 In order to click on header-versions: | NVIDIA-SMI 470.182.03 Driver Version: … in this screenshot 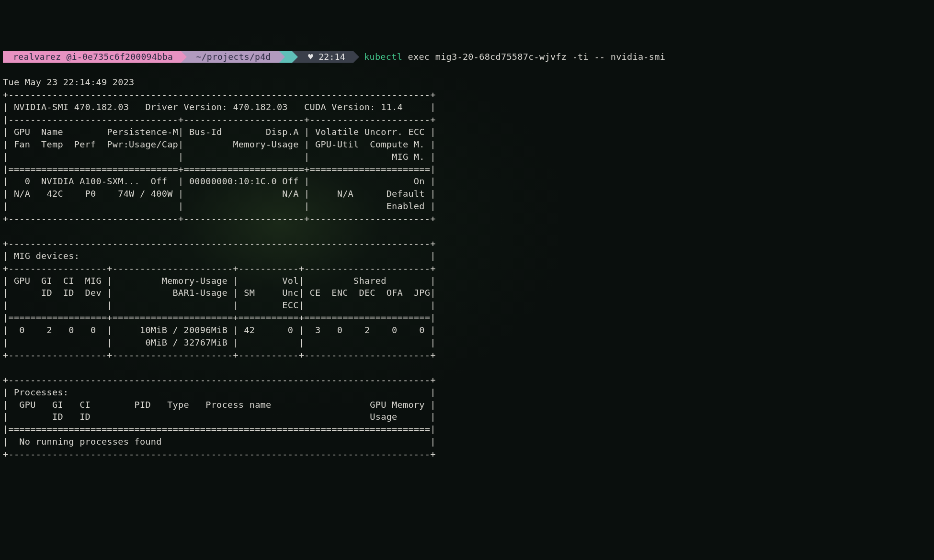, I will do `click(219, 107)`.